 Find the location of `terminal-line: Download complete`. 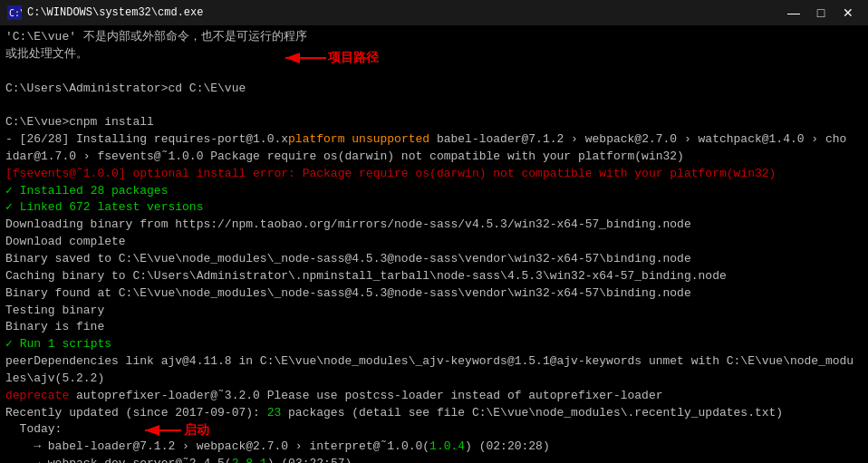

terminal-line: Download complete is located at coordinates (434, 243).